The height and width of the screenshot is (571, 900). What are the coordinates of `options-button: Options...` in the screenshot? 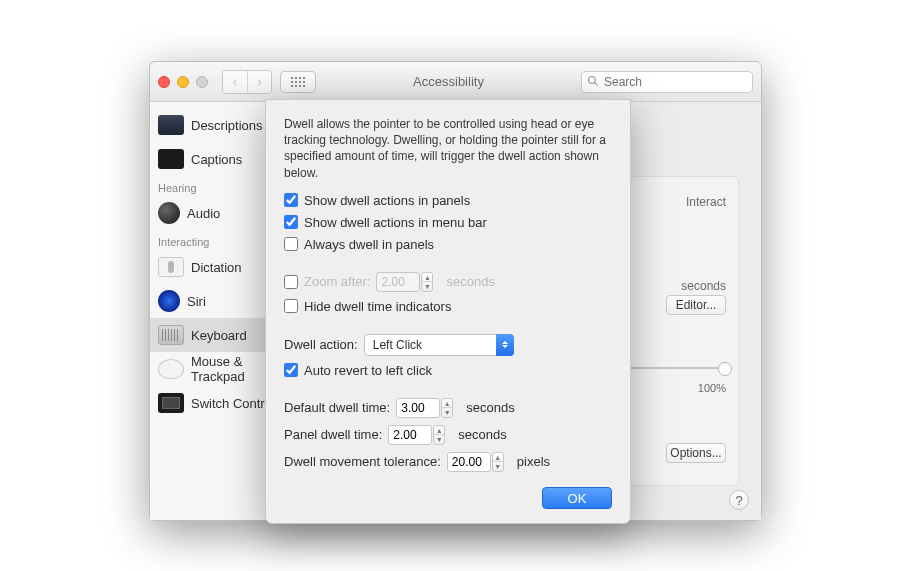 It's located at (696, 453).